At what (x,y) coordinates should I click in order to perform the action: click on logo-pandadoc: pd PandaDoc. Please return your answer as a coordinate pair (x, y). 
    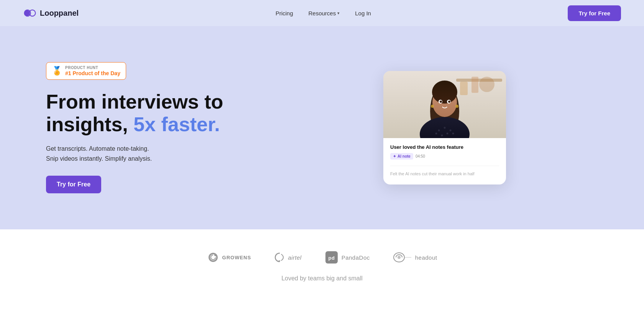
    Looking at the image, I should click on (347, 257).